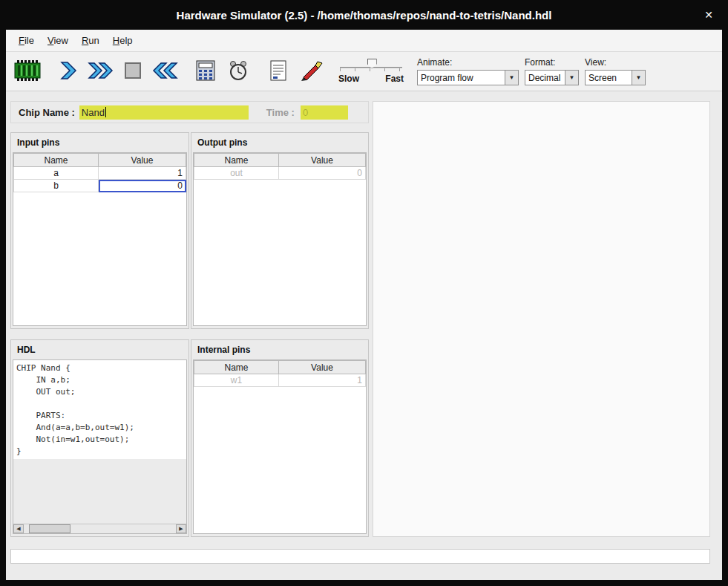 The width and height of the screenshot is (728, 586). I want to click on code-line: CHIP Nand {, so click(99, 368).